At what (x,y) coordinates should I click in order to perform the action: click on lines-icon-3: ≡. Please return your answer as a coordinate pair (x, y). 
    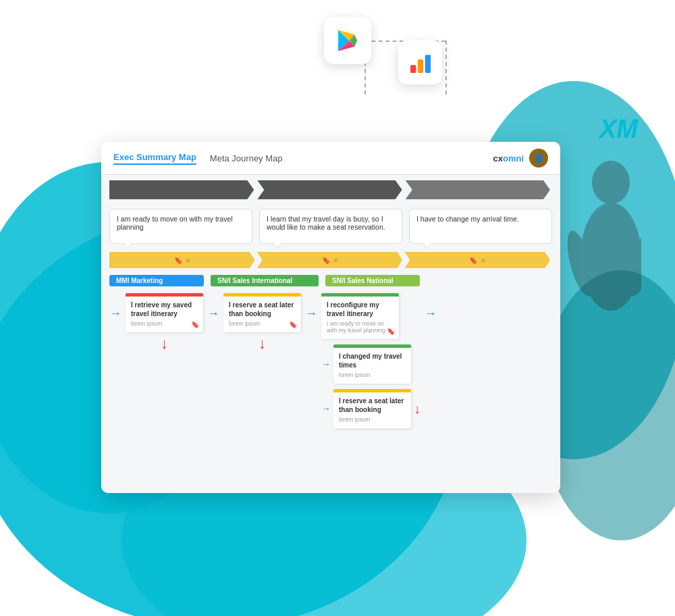
    Looking at the image, I should click on (483, 261).